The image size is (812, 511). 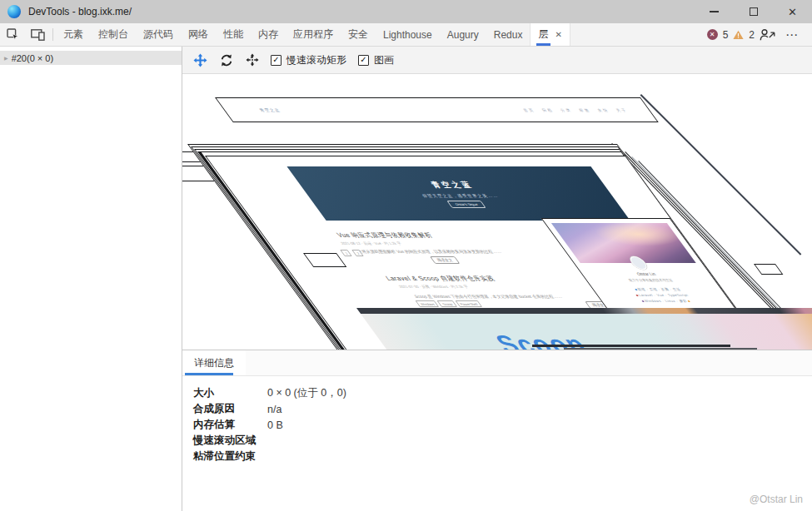 I want to click on detail-row: 合成原因 n/a, so click(x=503, y=409).